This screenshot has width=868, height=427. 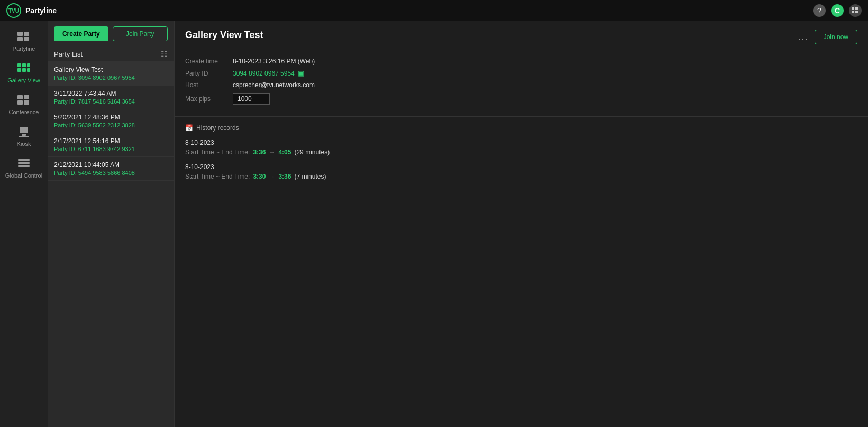 I want to click on sidebar-label-global-control: Global Control, so click(x=24, y=175).